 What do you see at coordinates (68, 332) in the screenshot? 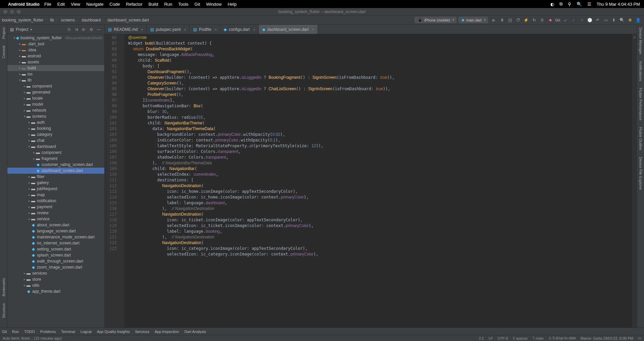
I see `bottom-tab-terminal: Terminal` at bounding box center [68, 332].